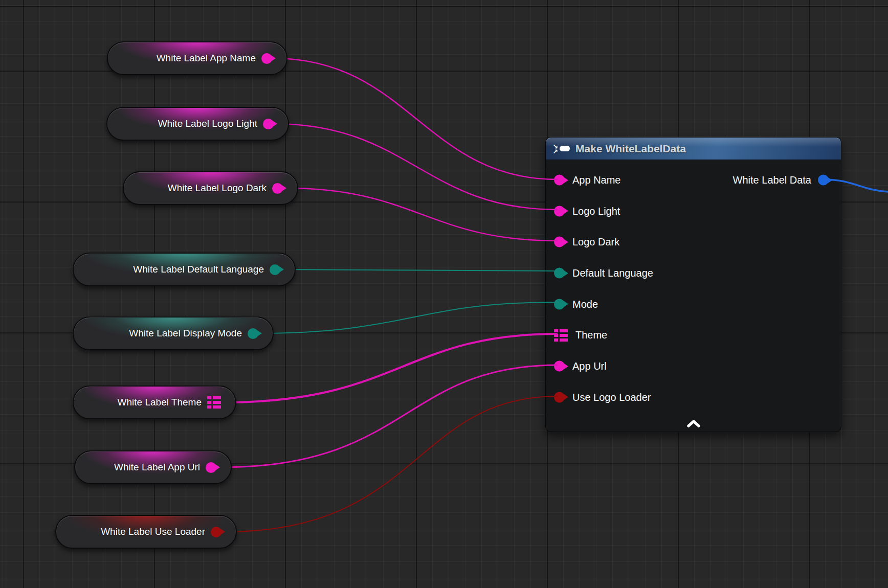 The image size is (888, 588). What do you see at coordinates (211, 467) in the screenshot?
I see `white-label-app-url-pin` at bounding box center [211, 467].